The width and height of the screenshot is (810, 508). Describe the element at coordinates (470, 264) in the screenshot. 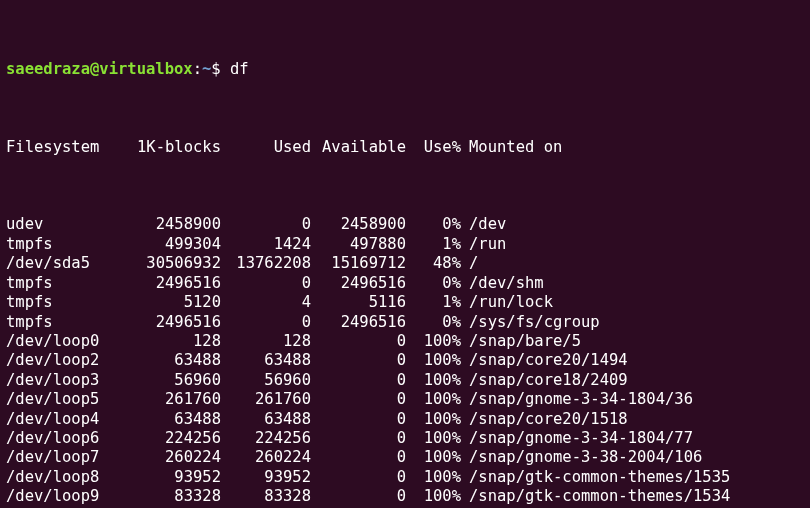

I see `cell-mount: /` at that location.